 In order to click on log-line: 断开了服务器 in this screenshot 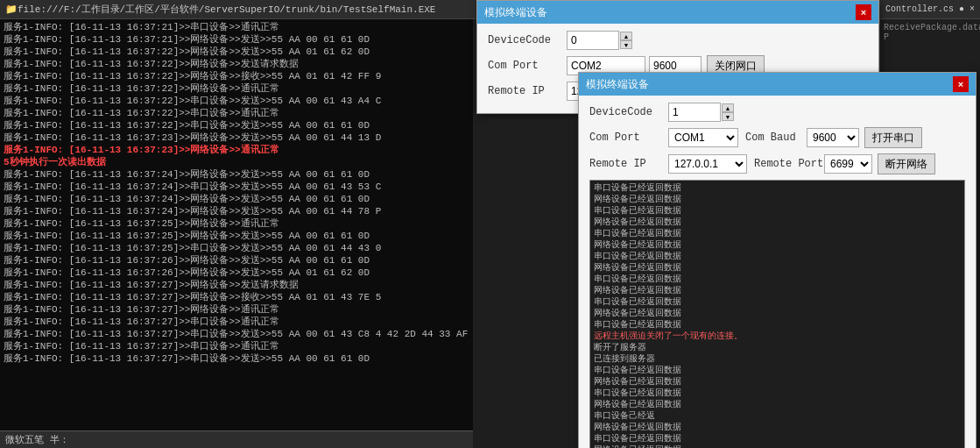, I will do `click(778, 347)`.